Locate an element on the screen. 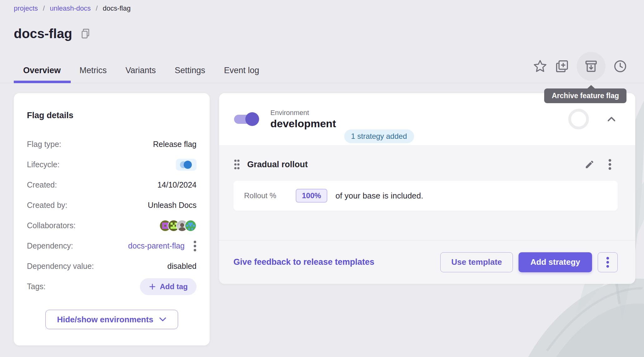 The image size is (644, 357). more-strategy-options-button is located at coordinates (608, 262).